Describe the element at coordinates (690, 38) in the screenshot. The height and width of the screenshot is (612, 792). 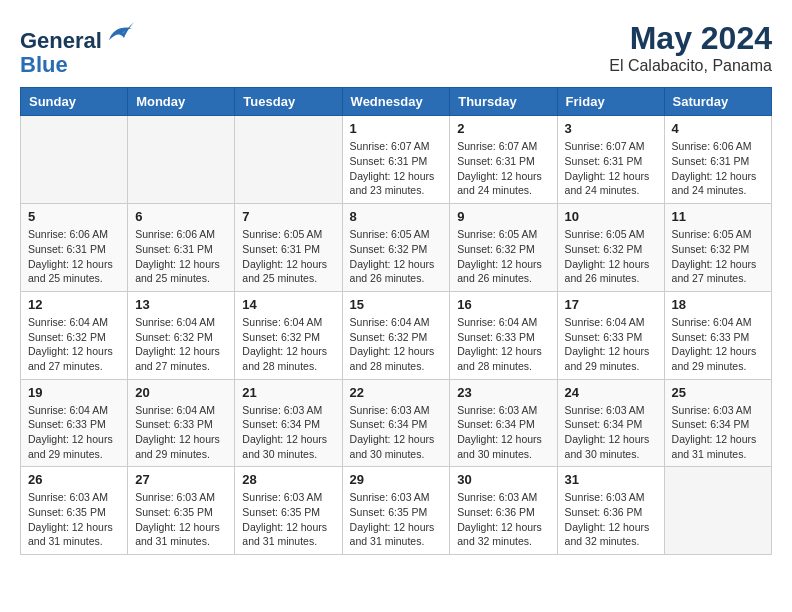
I see `month-title: May 2024` at that location.